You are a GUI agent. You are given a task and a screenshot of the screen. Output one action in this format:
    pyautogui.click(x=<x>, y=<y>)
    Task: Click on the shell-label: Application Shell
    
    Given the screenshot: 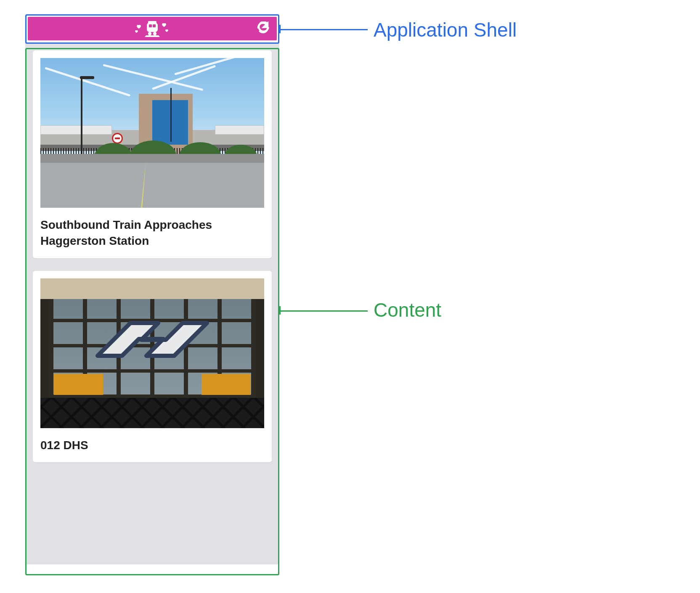 What is the action you would take?
    pyautogui.click(x=445, y=30)
    